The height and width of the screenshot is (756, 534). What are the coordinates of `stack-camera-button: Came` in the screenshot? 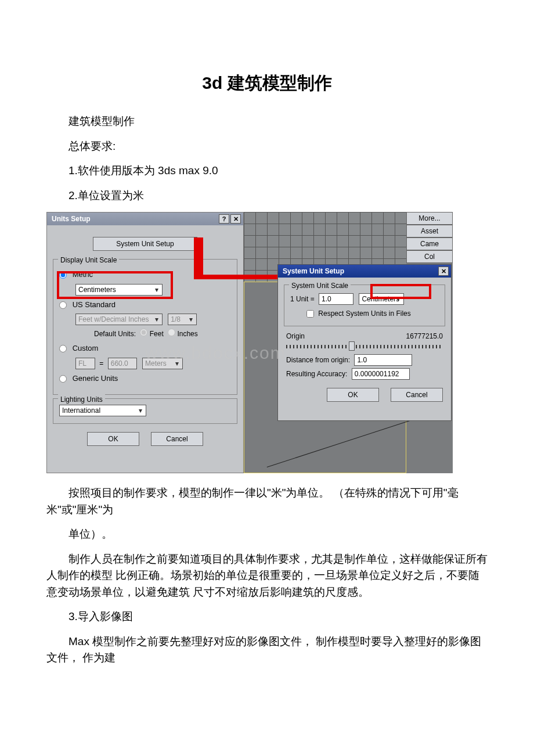 It's located at (430, 244).